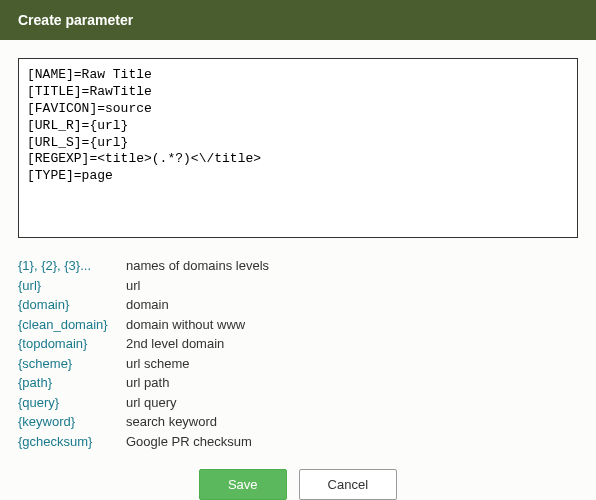  Describe the element at coordinates (172, 422) in the screenshot. I see `help-desc: search keyword` at that location.